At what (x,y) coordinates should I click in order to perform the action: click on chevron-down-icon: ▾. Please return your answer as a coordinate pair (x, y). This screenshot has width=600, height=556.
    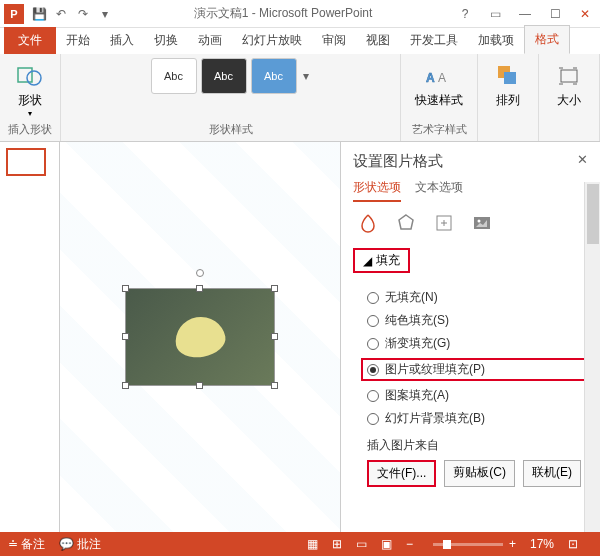
    Looking at the image, I should click on (30, 114).